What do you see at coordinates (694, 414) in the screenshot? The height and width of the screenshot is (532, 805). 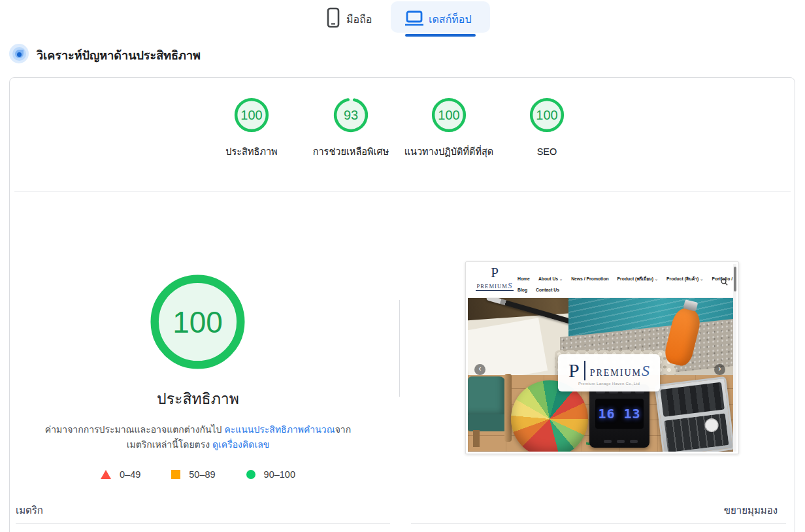 I see `tool-case` at bounding box center [694, 414].